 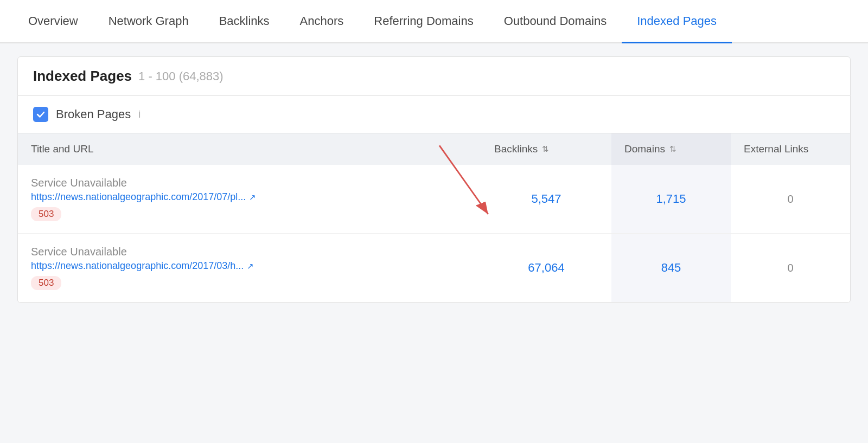 What do you see at coordinates (244, 22) in the screenshot?
I see `nav-backlinks: Backlinks` at bounding box center [244, 22].